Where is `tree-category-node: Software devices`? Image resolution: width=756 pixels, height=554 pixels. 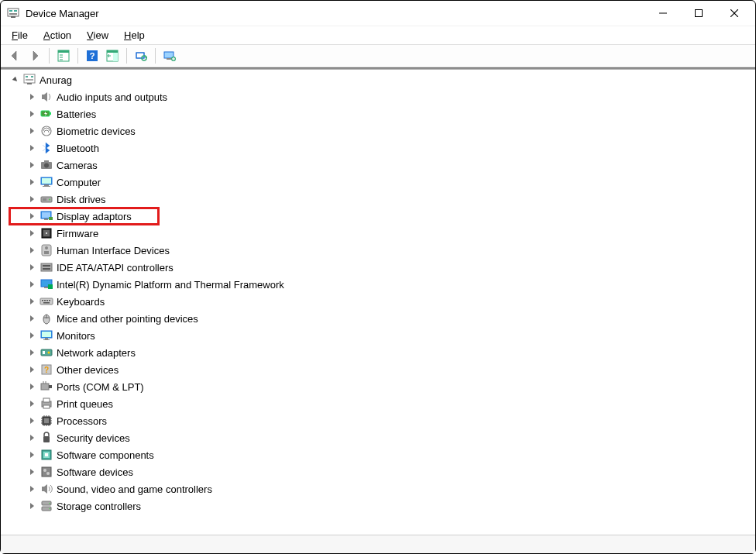 tree-category-node: Software devices is located at coordinates (383, 472).